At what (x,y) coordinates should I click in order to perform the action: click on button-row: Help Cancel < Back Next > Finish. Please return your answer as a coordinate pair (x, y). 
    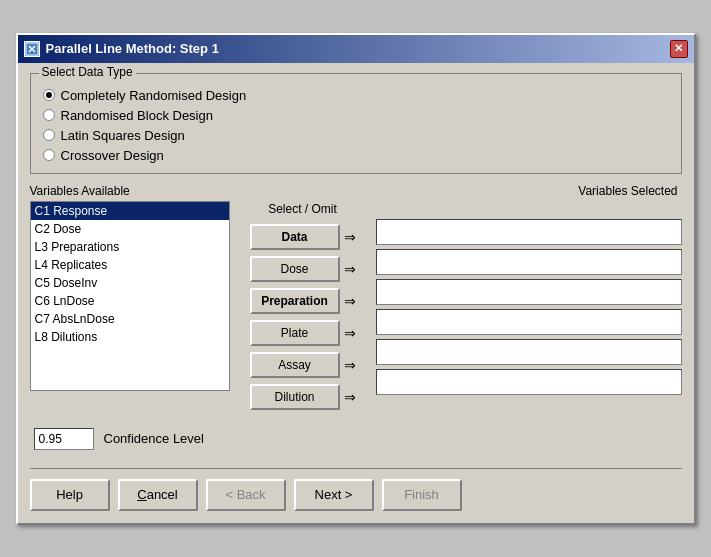
    Looking at the image, I should click on (356, 490).